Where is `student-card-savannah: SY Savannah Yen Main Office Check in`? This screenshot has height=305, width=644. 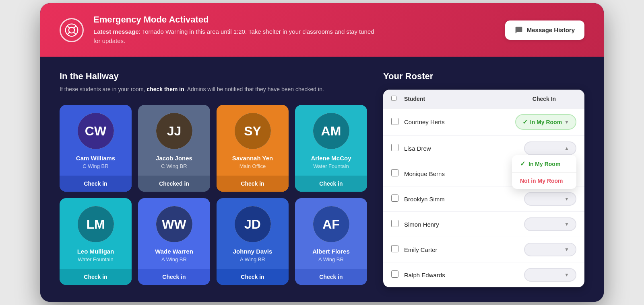
student-card-savannah: SY Savannah Yen Main Office Check in is located at coordinates (253, 148).